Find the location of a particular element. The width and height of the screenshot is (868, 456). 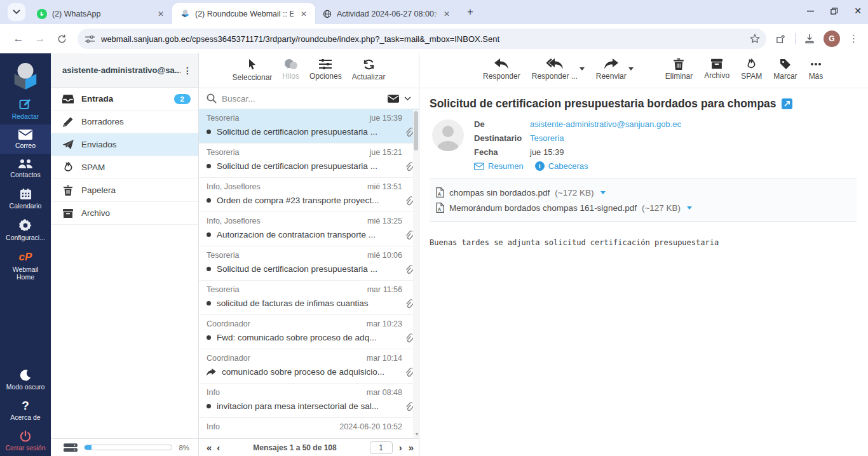

attachment-item: A Memorándum bordados chompas 161-signed… is located at coordinates (646, 208).